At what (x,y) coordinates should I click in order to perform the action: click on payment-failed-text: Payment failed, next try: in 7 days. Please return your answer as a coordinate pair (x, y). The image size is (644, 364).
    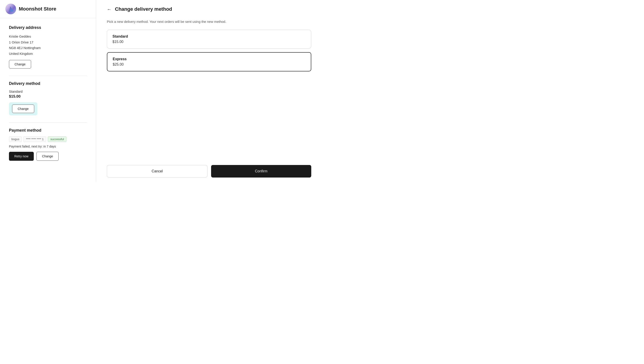
    Looking at the image, I should click on (48, 146).